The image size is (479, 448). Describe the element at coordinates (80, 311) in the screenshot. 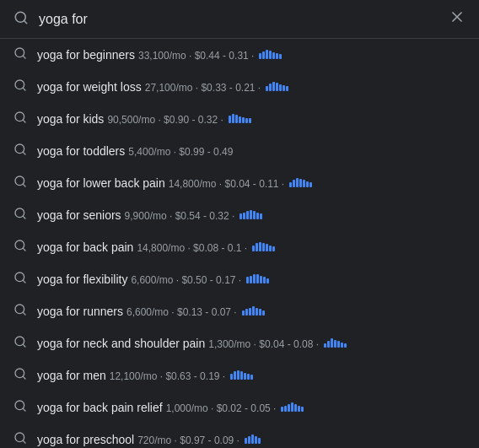

I see `suggestion-text: yoga for runners` at that location.